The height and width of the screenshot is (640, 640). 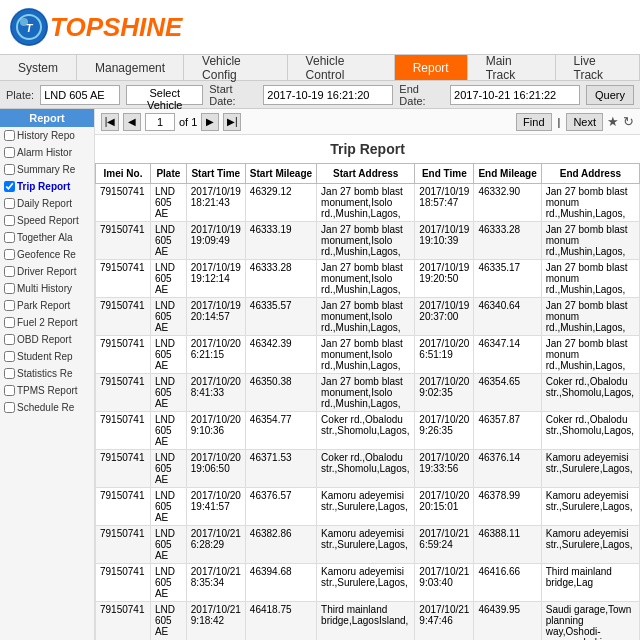 I want to click on sidebar-item-16: Schedule Re, so click(x=47, y=408).